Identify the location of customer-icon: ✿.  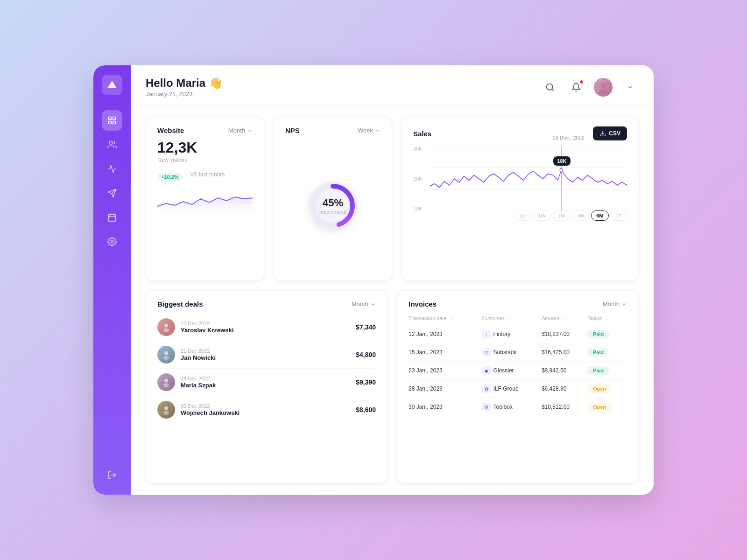
(486, 389).